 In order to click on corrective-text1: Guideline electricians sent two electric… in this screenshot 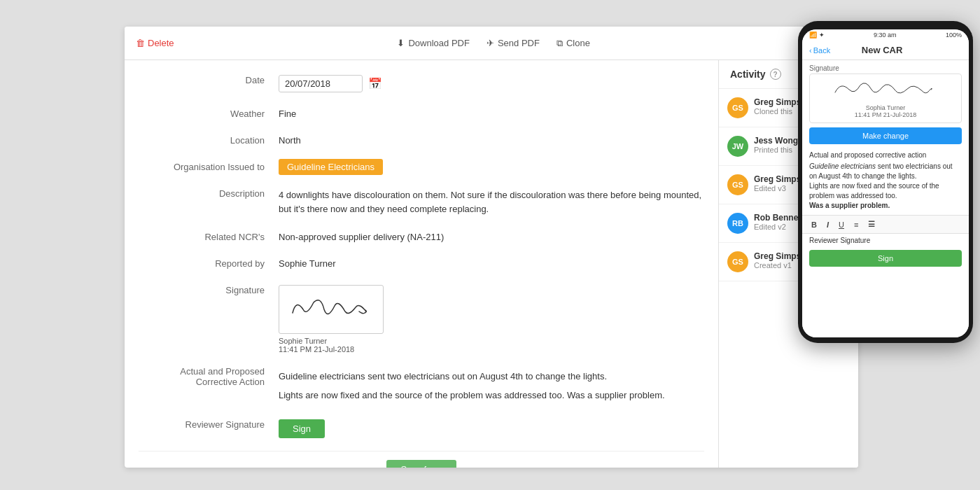, I will do `click(491, 377)`.